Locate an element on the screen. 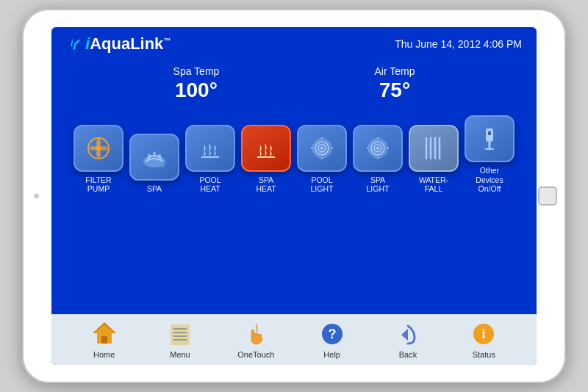 This screenshot has width=588, height=392. spa-light-button is located at coordinates (378, 148).